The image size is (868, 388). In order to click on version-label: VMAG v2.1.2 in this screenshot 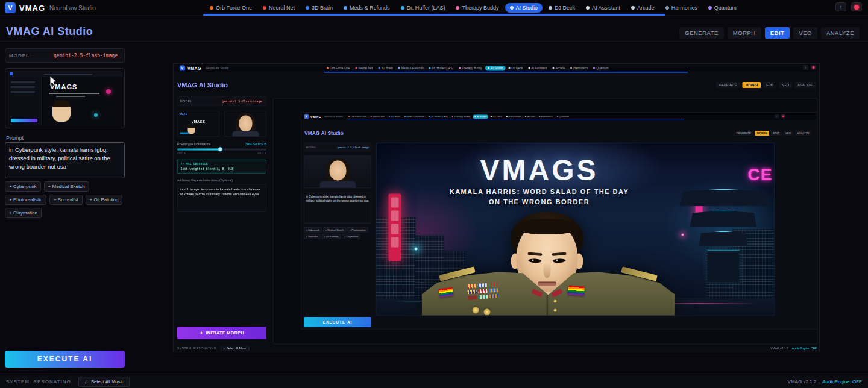, I will do `click(802, 382)`.